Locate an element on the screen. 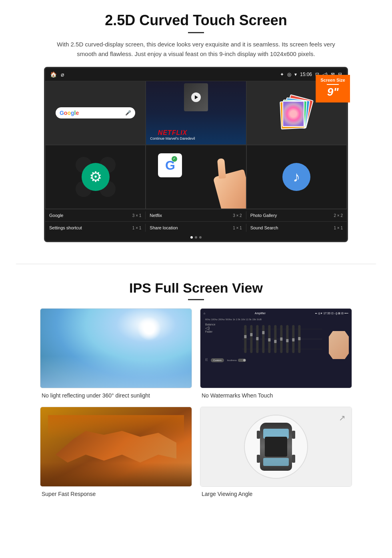 The image size is (392, 558). app-labels-row-2: Settings shortcut 1 × 1 Share location 1… is located at coordinates (196, 227).